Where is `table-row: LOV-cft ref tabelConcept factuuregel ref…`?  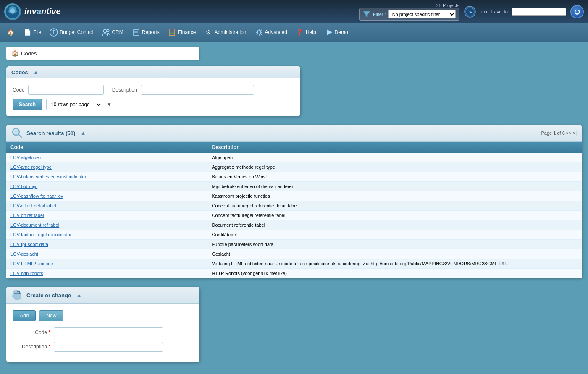
table-row: LOV-cft ref tabelConcept factuuregel ref… is located at coordinates (294, 216).